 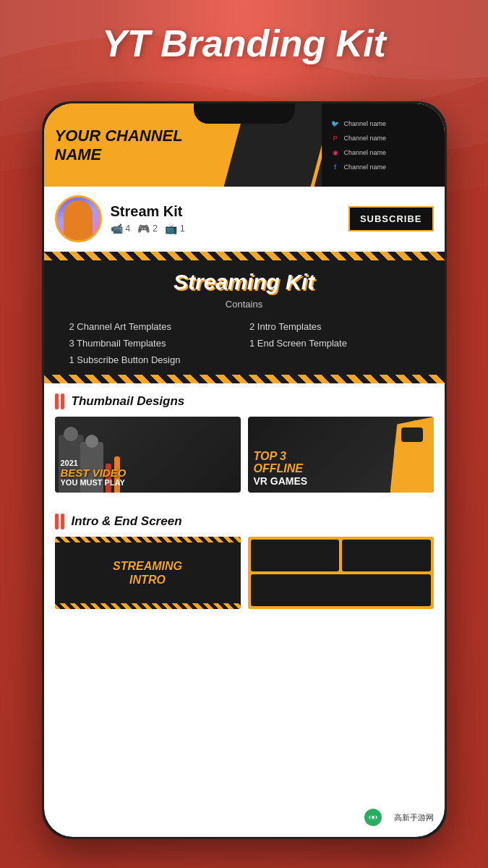 What do you see at coordinates (373, 817) in the screenshot?
I see `watermark-logo` at bounding box center [373, 817].